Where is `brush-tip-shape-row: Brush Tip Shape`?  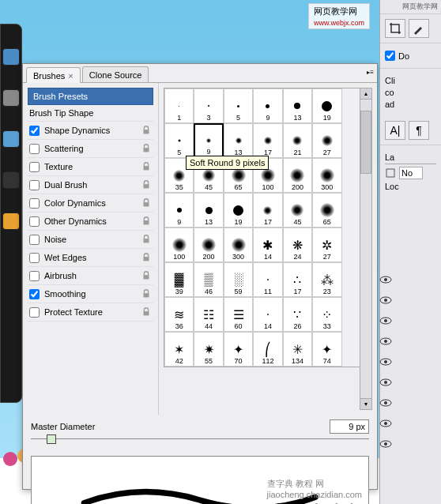
brush-tip-shape-row: Brush Tip Shape is located at coordinates (90, 114).